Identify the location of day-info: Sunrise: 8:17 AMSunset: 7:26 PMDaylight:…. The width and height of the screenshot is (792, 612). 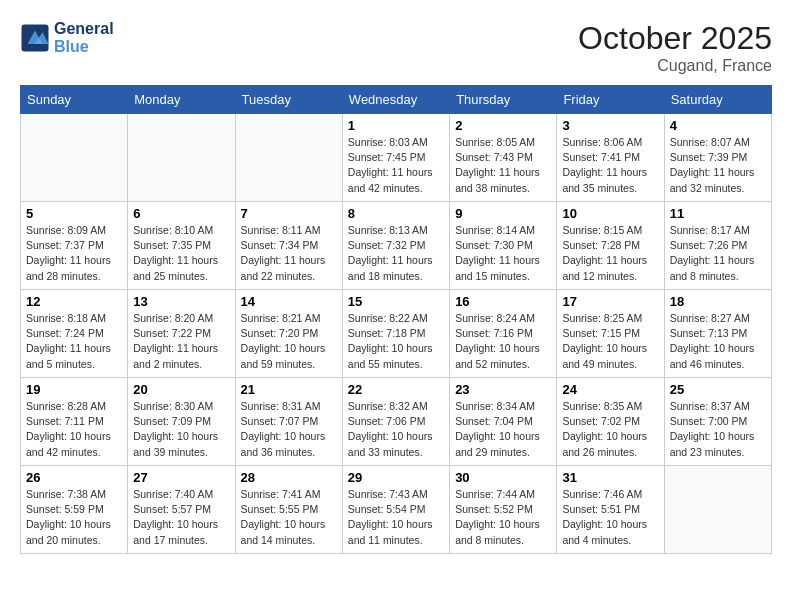
(718, 254).